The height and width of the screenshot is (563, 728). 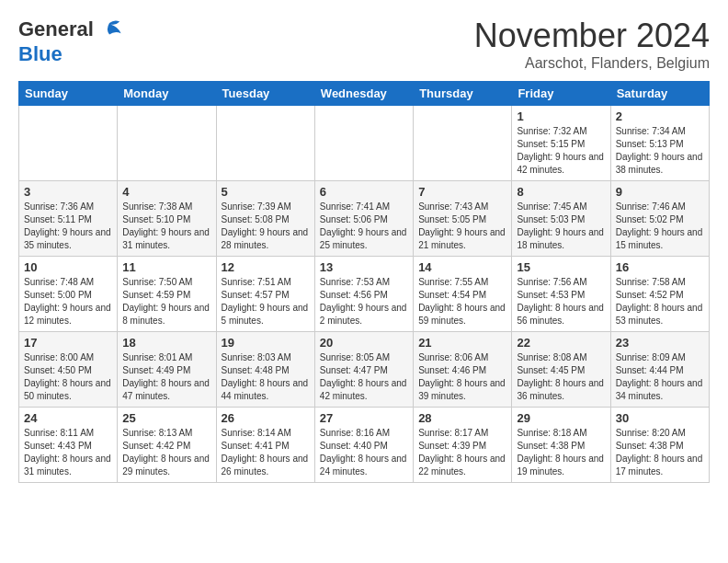 I want to click on logo: General Blue, so click(x=70, y=41).